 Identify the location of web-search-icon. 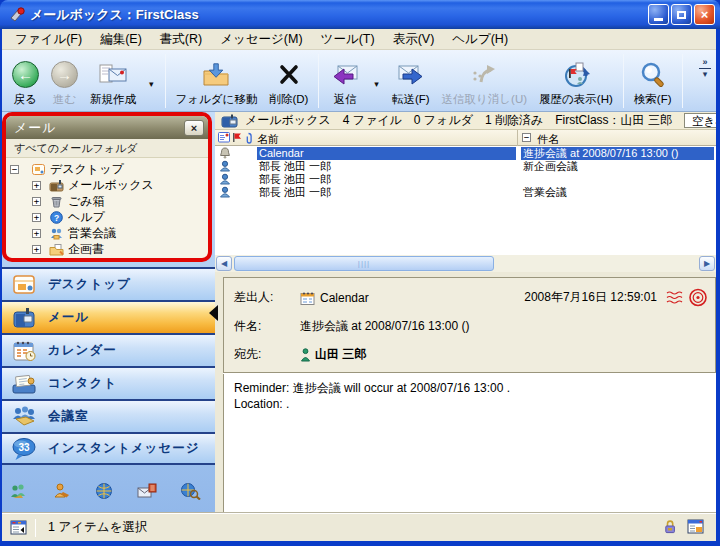
(191, 492).